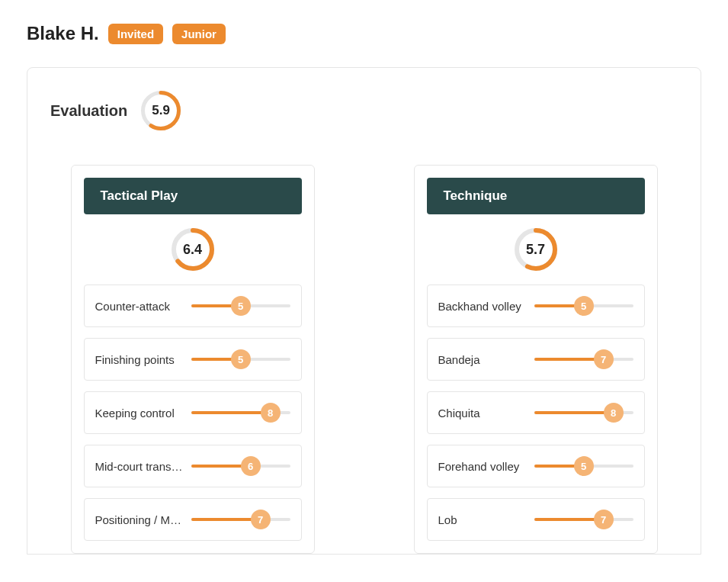  I want to click on skill-label: Counter-attack, so click(140, 307).